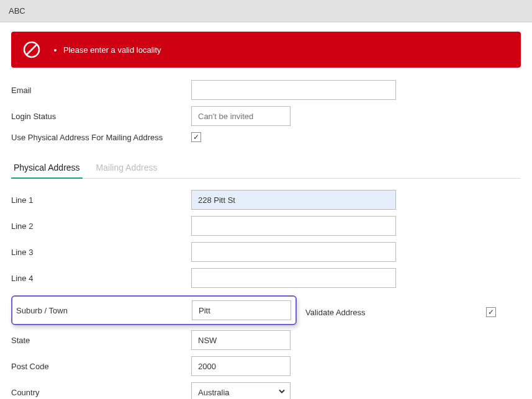 This screenshot has width=532, height=399. I want to click on country-select, so click(241, 391).